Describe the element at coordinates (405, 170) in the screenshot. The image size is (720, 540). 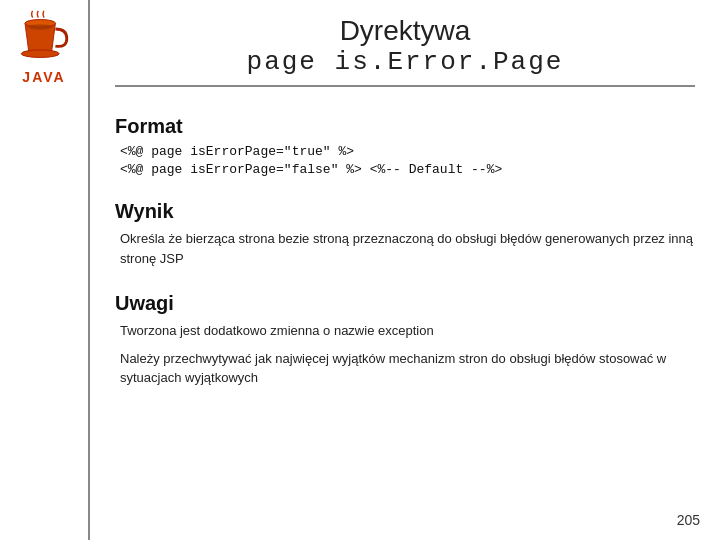
I see `format-code-2: <%@ page isErrorPage="false" %> <%-- Def…` at that location.